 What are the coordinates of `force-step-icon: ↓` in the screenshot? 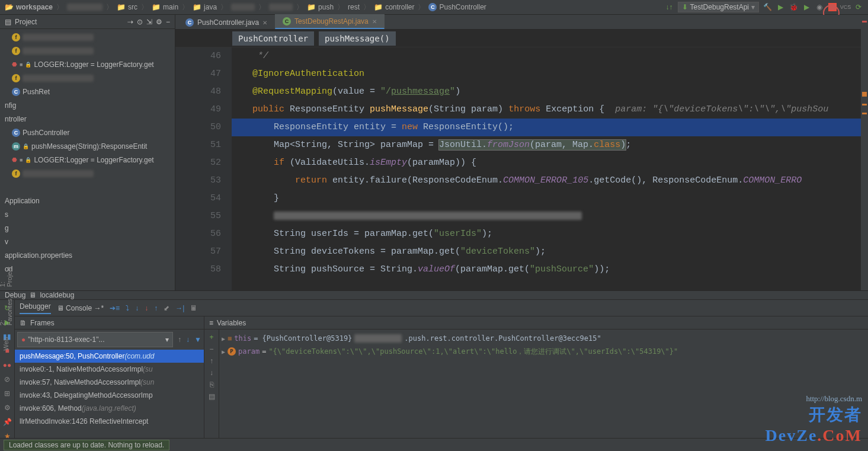 It's located at (146, 308).